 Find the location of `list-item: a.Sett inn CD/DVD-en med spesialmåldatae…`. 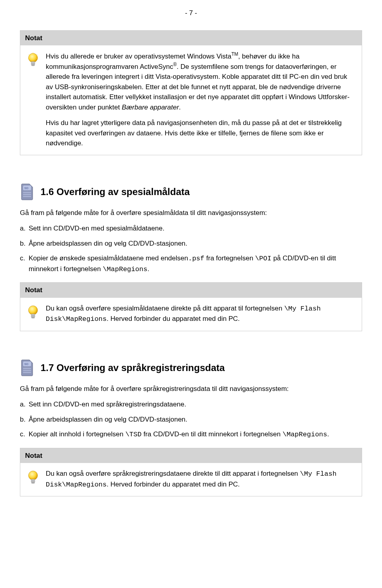

list-item: a.Sett inn CD/DVD-en med spesialmåldatae… is located at coordinates (191, 229).